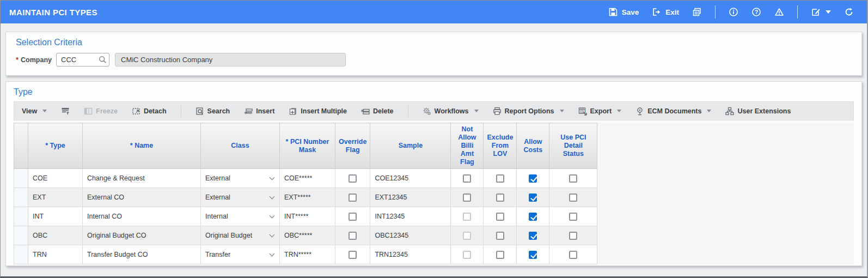 The image size is (868, 278). What do you see at coordinates (308, 179) in the screenshot?
I see `cell-pci-number-mask: COE*****` at bounding box center [308, 179].